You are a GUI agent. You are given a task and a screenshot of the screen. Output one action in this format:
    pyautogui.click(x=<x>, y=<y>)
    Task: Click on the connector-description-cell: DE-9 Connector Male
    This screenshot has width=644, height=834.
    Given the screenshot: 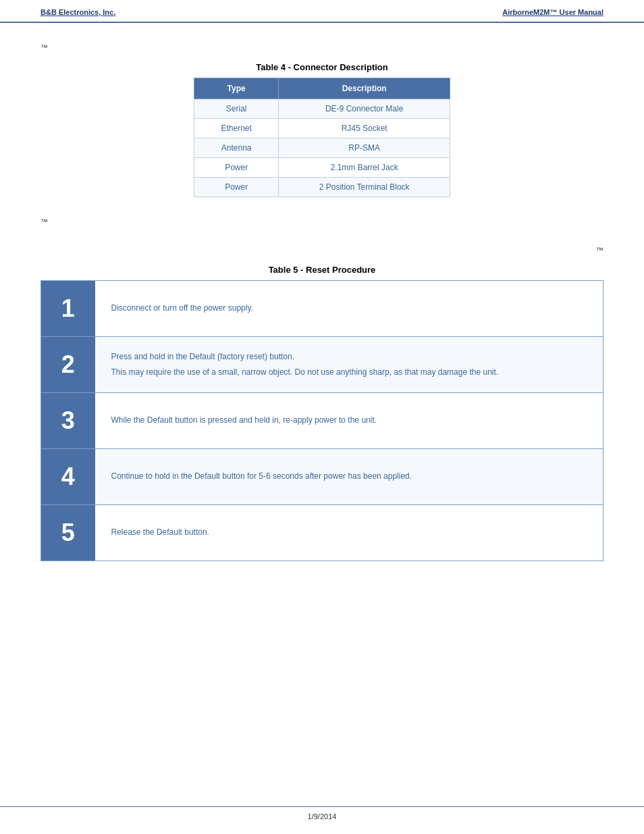 What is the action you would take?
    pyautogui.click(x=365, y=109)
    